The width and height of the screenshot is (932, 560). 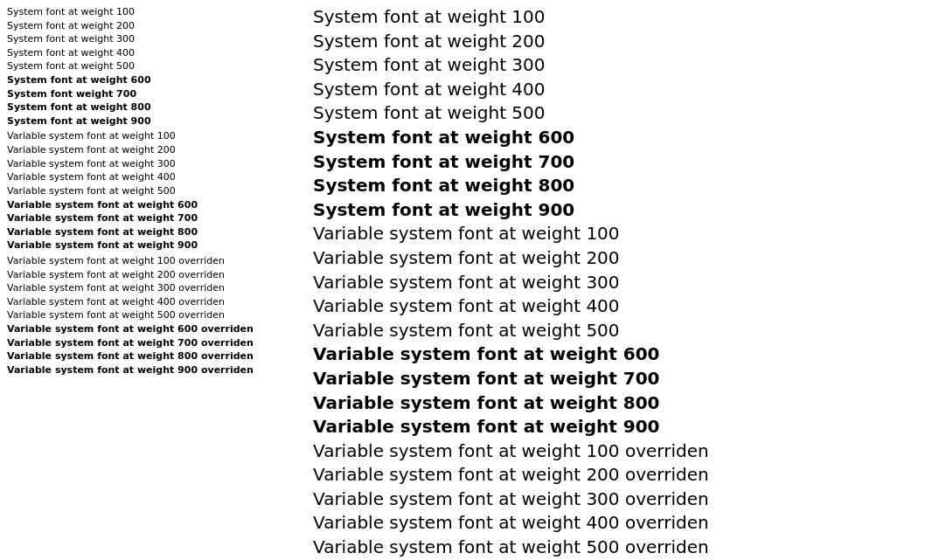 I want to click on font-weight-line: Variable system font at weight 600 overr…, so click(x=147, y=329).